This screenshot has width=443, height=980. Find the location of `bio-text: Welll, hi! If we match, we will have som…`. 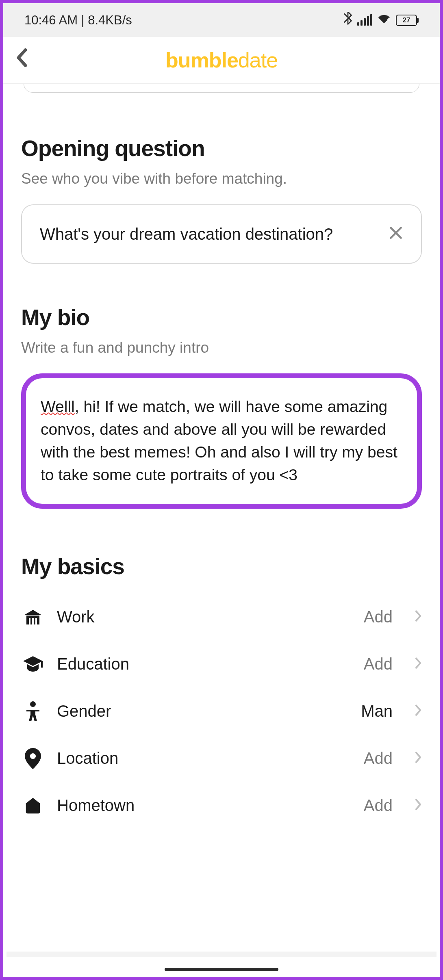

bio-text: Welll, hi! If we match, we will have som… is located at coordinates (222, 441).